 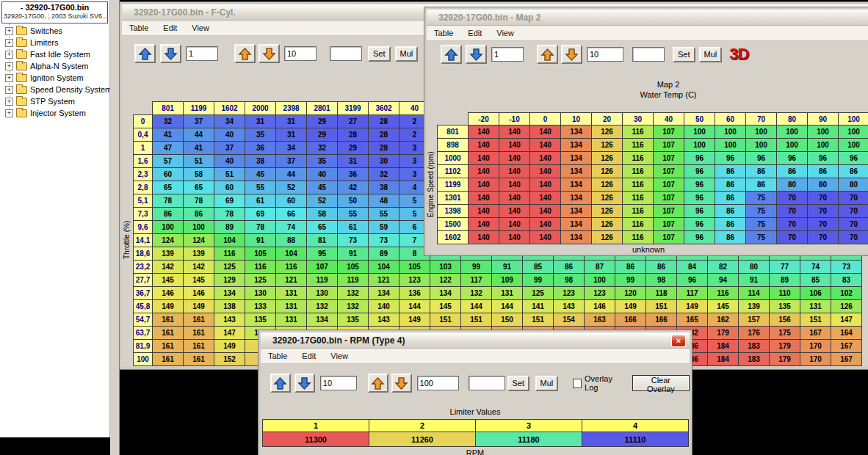 I want to click on sidebar-item-speed-density-system: +Speed Density System, so click(x=55, y=90).